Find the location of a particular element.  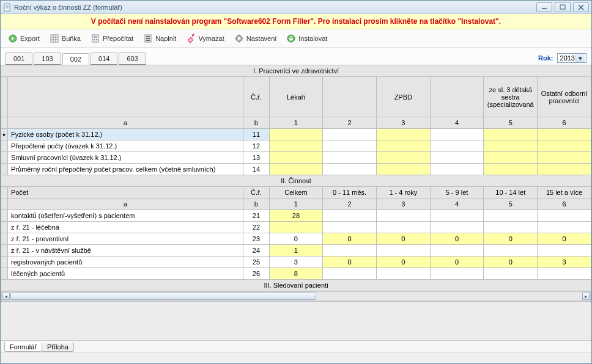

main-toolbar: Export Buňka Přepočítat Naplnit Vymazat … is located at coordinates (296, 38).